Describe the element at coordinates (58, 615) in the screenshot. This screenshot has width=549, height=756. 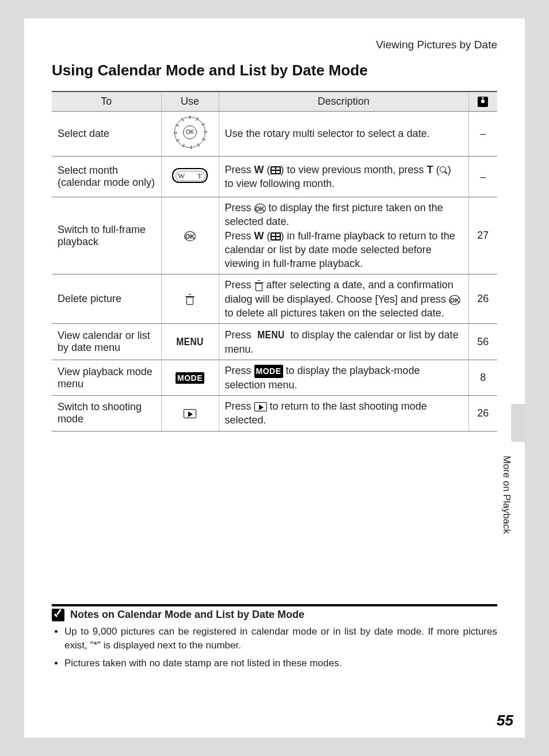
I see `check-icon` at that location.